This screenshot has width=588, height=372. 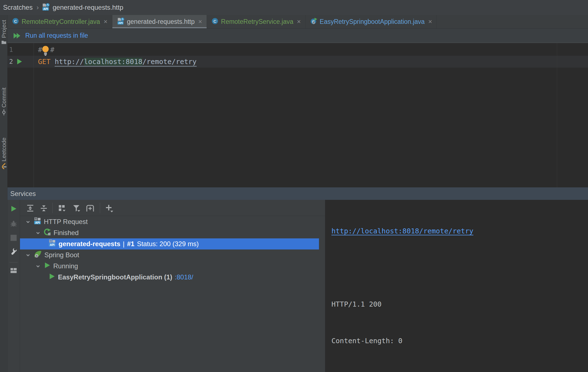 I want to click on breadcrumb-folder: Scratches, so click(x=18, y=7).